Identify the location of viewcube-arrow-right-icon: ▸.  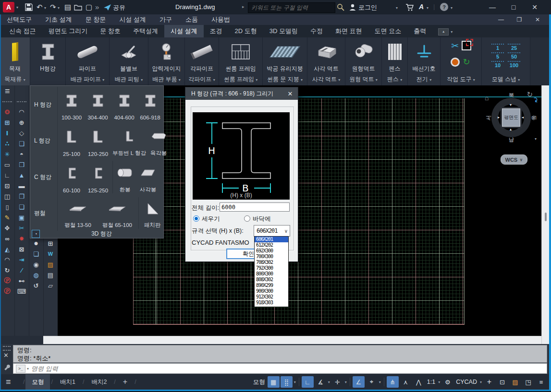
(499, 117).